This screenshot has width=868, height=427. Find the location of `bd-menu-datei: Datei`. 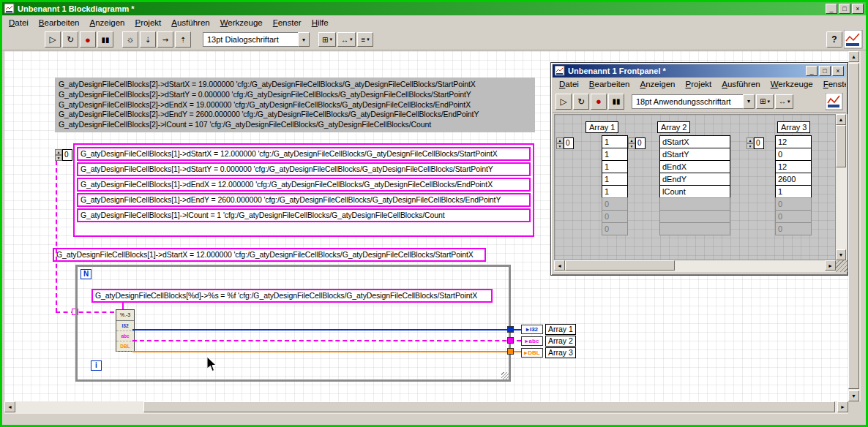

bd-menu-datei: Datei is located at coordinates (19, 23).